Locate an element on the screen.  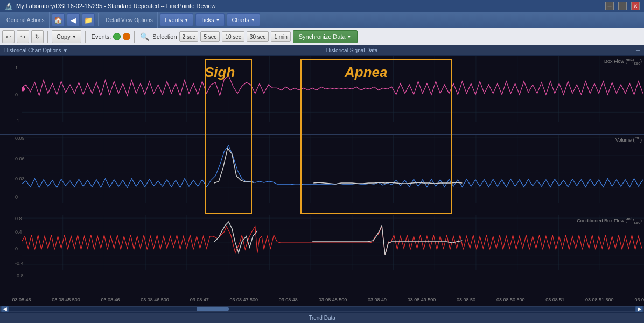
time-tick-7: 03:08:48.500 is located at coordinates (333, 300).